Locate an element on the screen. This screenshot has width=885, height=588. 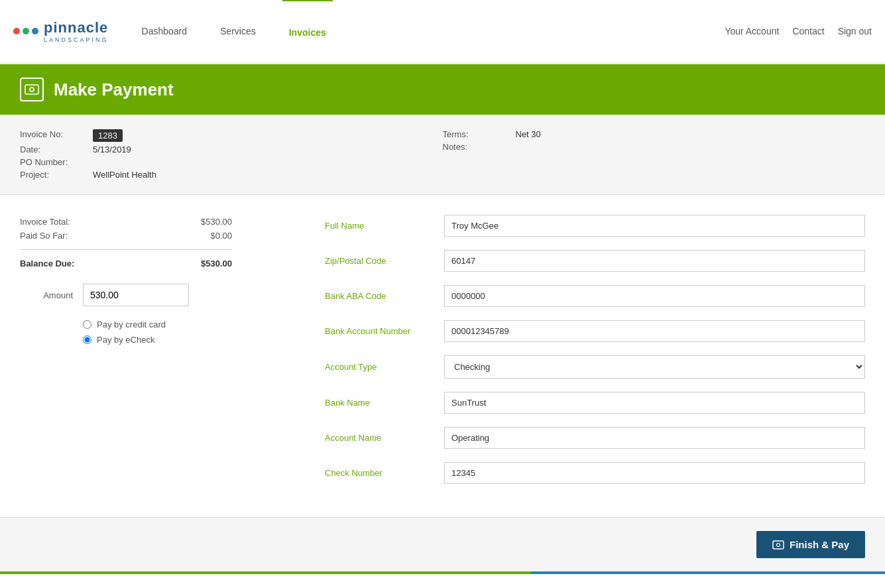
nav-right: Your Account Contact Sign out is located at coordinates (798, 31).